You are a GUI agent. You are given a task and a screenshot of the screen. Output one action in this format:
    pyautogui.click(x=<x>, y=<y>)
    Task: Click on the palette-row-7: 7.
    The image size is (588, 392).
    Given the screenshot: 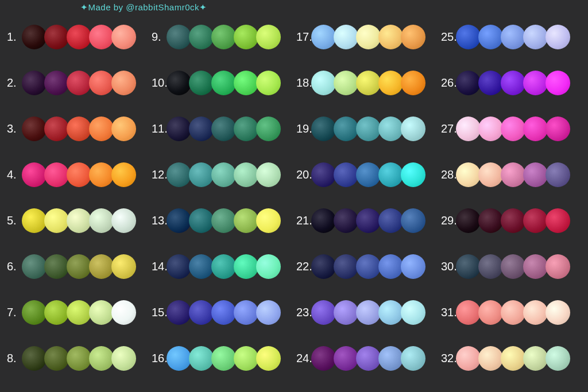 What is the action you would take?
    pyautogui.click(x=77, y=312)
    